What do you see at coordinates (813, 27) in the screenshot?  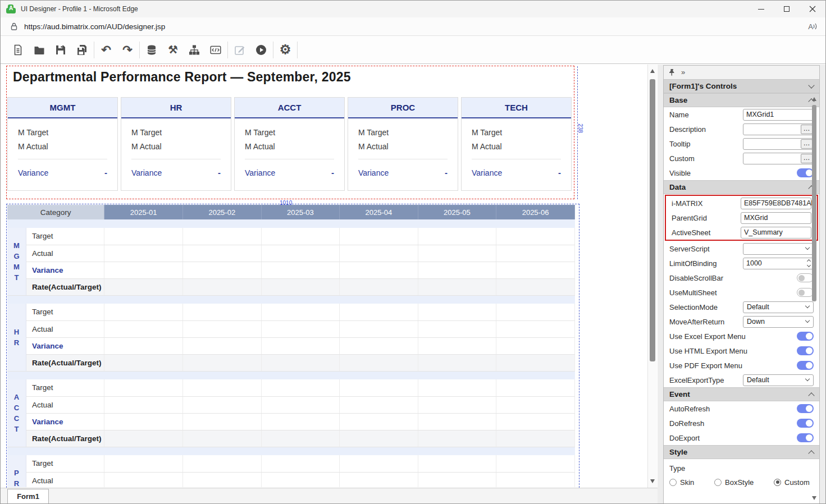 I see `read-aloud-button: A` at bounding box center [813, 27].